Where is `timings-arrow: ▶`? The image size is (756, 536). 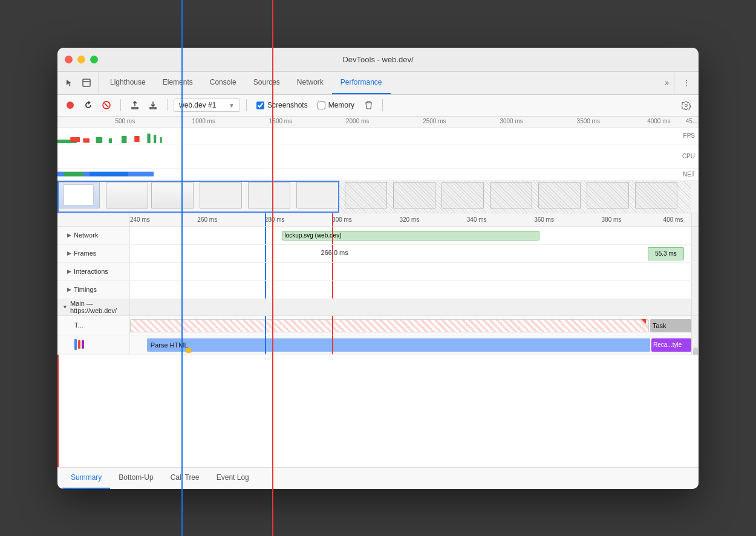
timings-arrow: ▶ is located at coordinates (69, 289).